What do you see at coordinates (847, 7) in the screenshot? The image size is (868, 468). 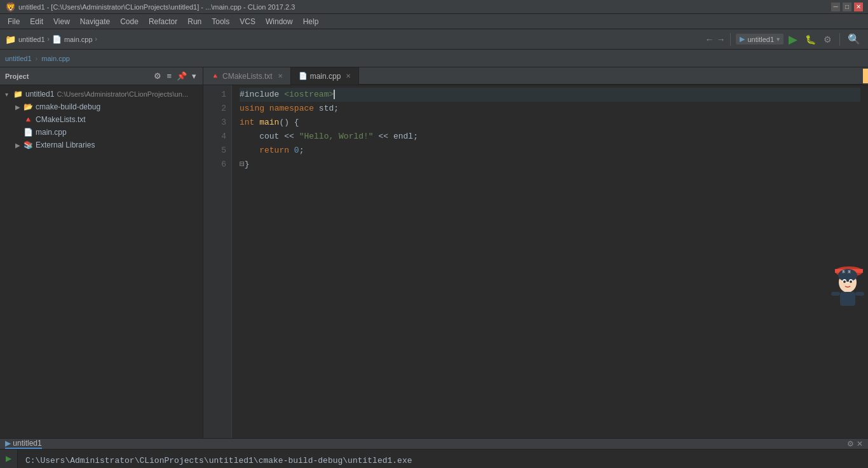 I see `maximize-button: □` at bounding box center [847, 7].